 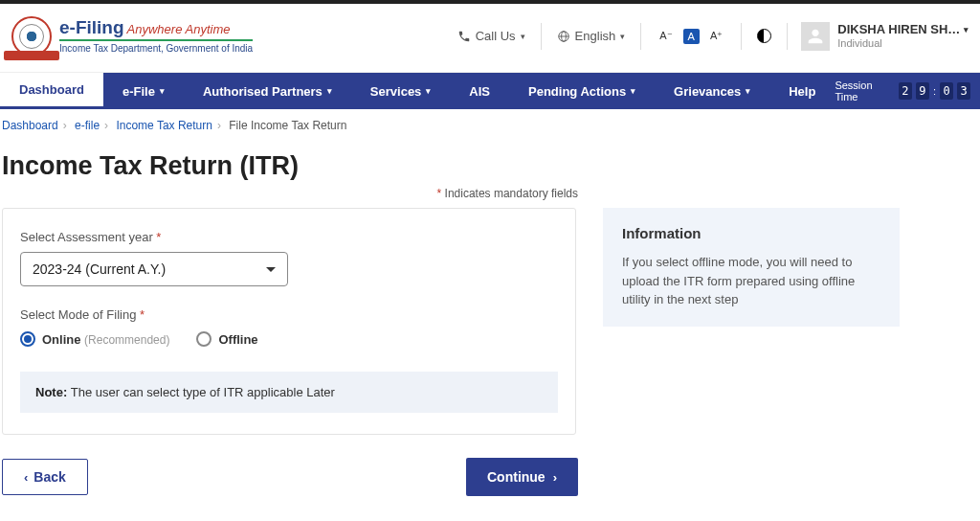 What do you see at coordinates (289, 393) in the screenshot?
I see `note-box: Note: The user can select type of ITR ap…` at bounding box center [289, 393].